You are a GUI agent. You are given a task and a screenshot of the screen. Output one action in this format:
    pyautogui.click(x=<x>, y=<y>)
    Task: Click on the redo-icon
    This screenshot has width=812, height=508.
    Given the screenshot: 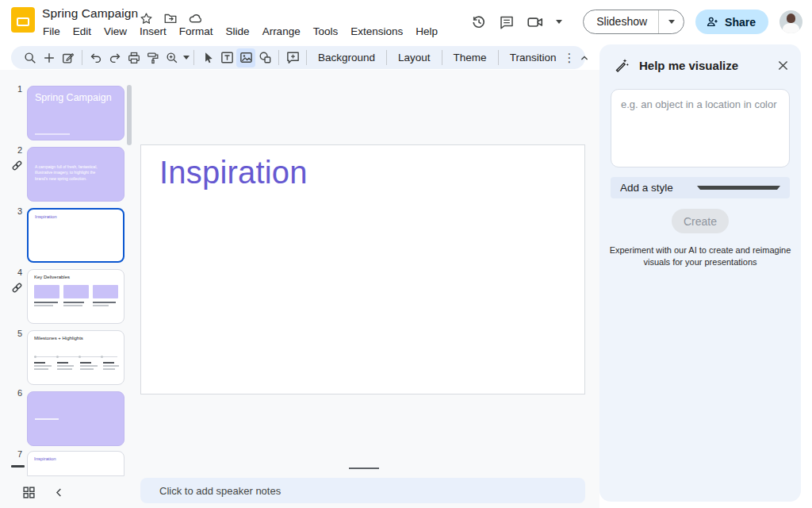 What is the action you would take?
    pyautogui.click(x=115, y=58)
    